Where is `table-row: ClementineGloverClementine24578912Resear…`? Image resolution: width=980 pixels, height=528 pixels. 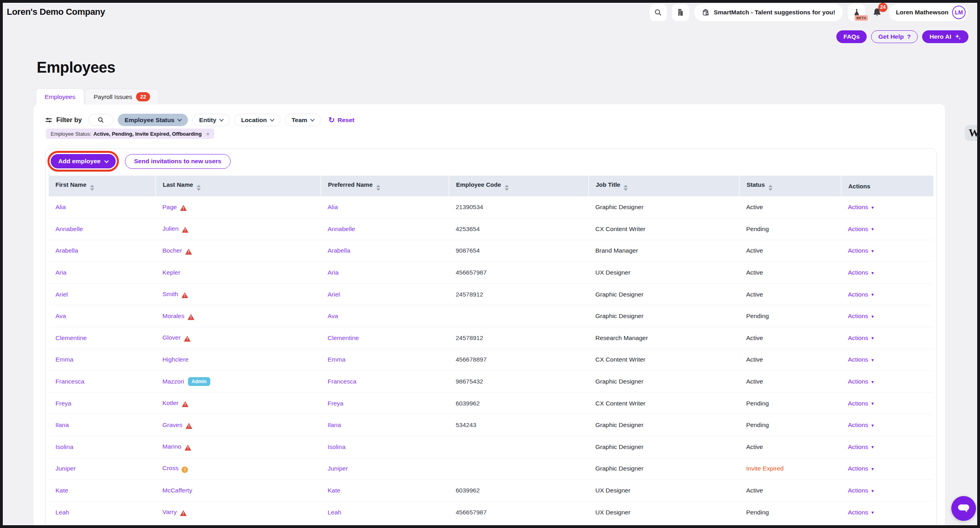 table-row: ClementineGloverClementine24578912Resear… is located at coordinates (491, 338).